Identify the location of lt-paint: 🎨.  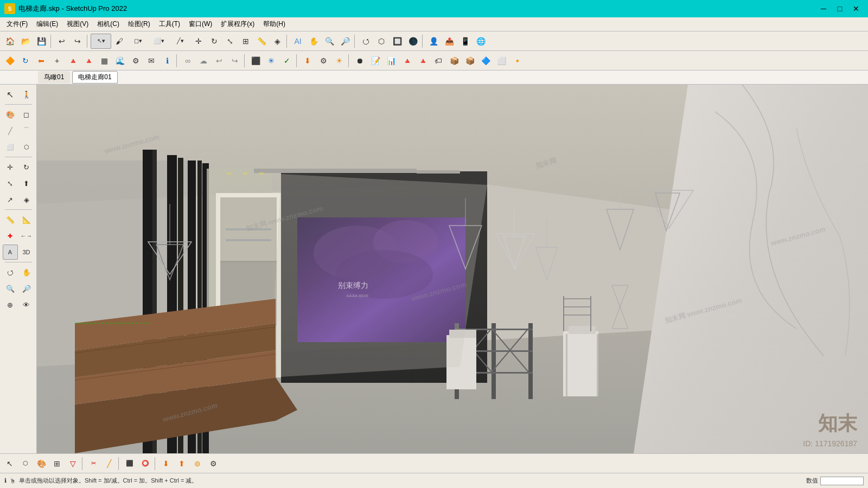
(10, 114).